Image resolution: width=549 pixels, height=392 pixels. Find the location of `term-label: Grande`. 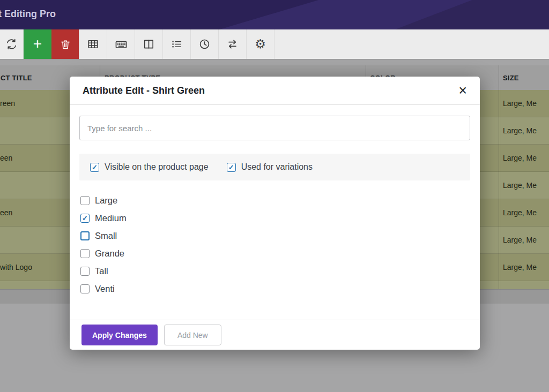

term-label: Grande is located at coordinates (109, 254).